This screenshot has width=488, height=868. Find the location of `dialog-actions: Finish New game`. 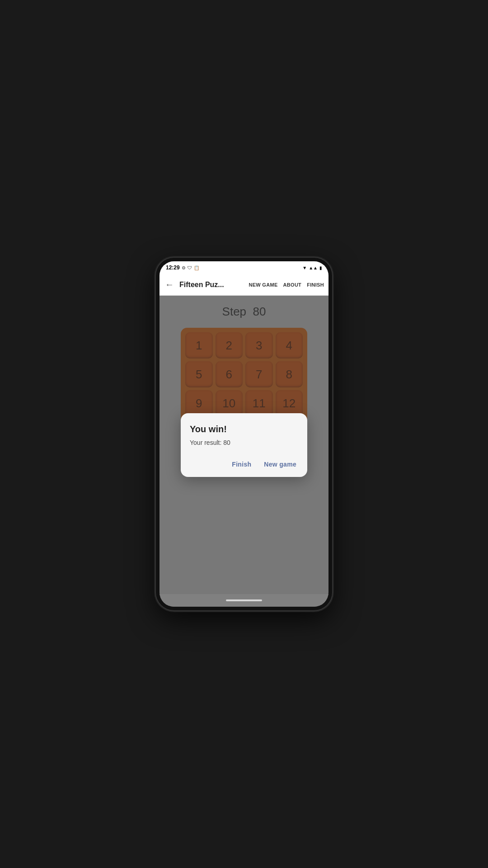

dialog-actions: Finish New game is located at coordinates (244, 464).